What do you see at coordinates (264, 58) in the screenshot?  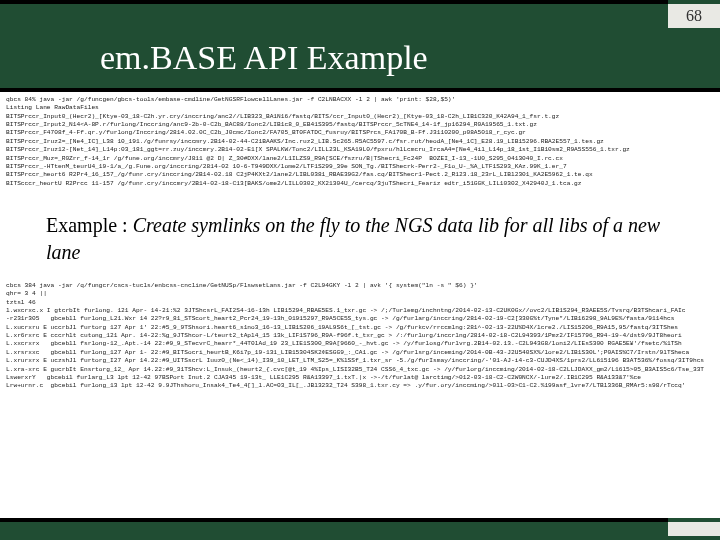 I see `slide-title: em.BASE API Example` at bounding box center [264, 58].